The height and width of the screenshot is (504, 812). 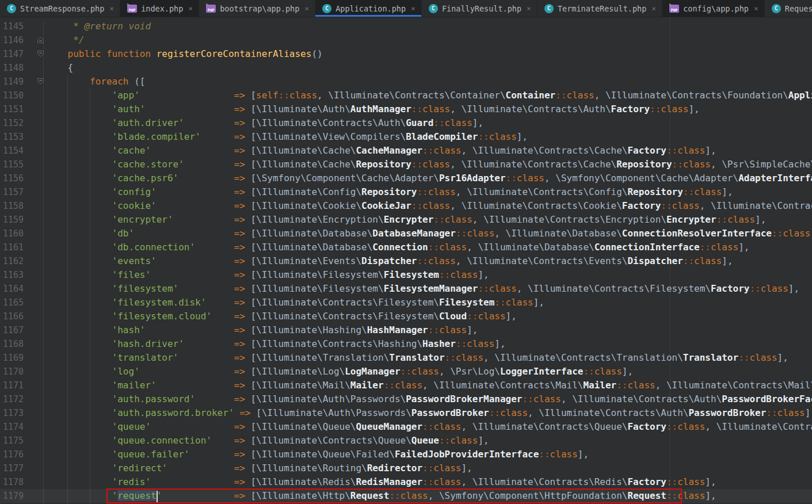 What do you see at coordinates (429, 468) in the screenshot?
I see `code-line-text: 'redirect' => [\Illuminate\Routing\Redir…` at bounding box center [429, 468].